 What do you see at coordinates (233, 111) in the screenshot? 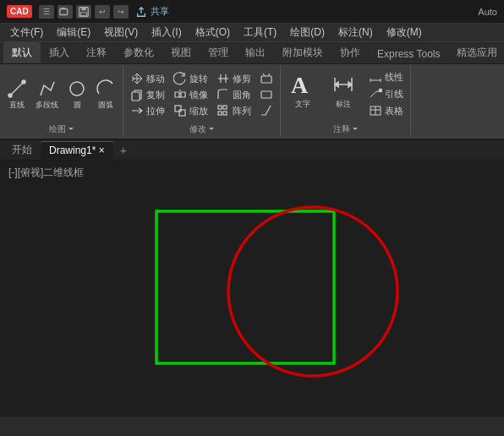
I see `array-button: 阵列` at bounding box center [233, 111].